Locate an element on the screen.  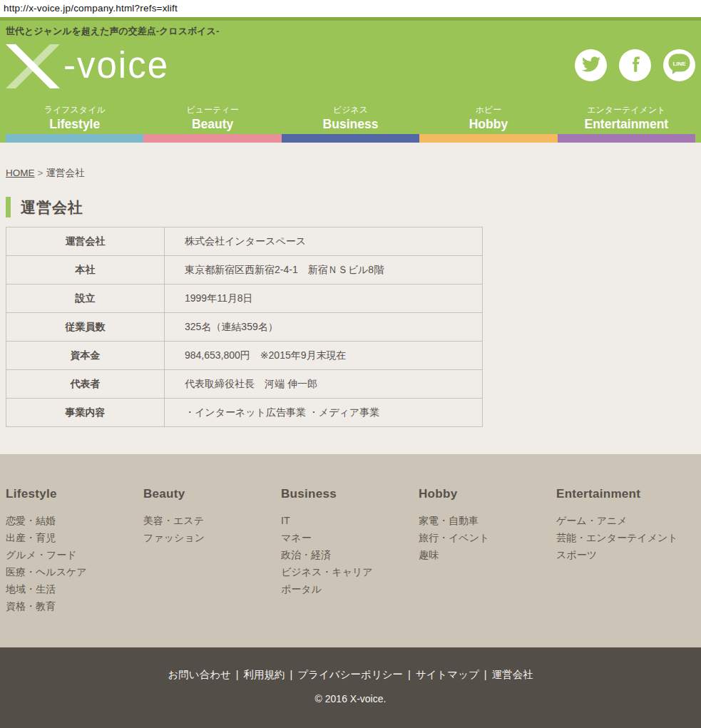
page-title-text: 運営会社 is located at coordinates (52, 207).